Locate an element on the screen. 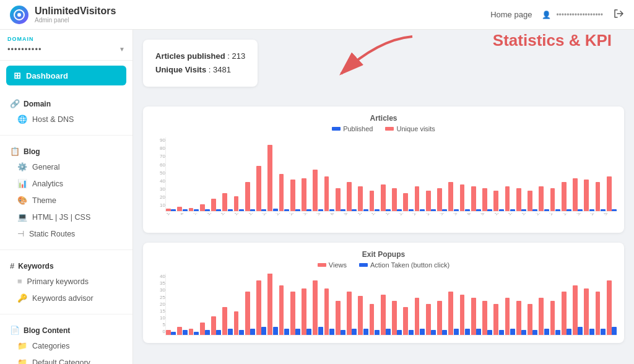  section-keywords-label: Keywords is located at coordinates (36, 266).